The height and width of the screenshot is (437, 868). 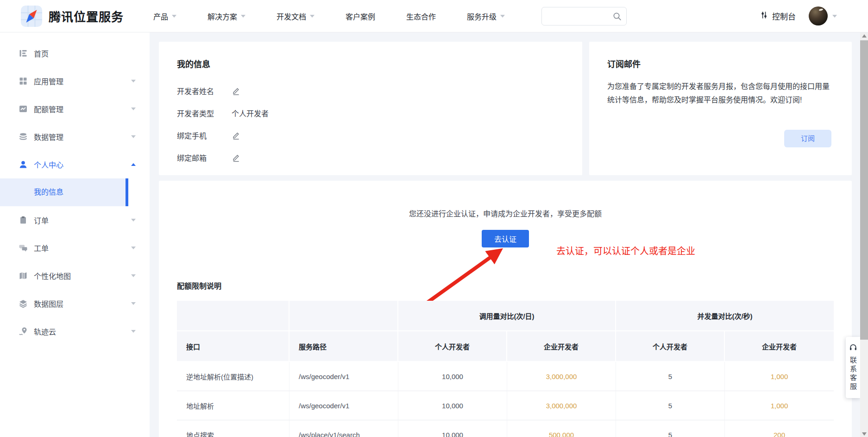 I want to click on scrollbar-down-arrow-icon, so click(x=864, y=434).